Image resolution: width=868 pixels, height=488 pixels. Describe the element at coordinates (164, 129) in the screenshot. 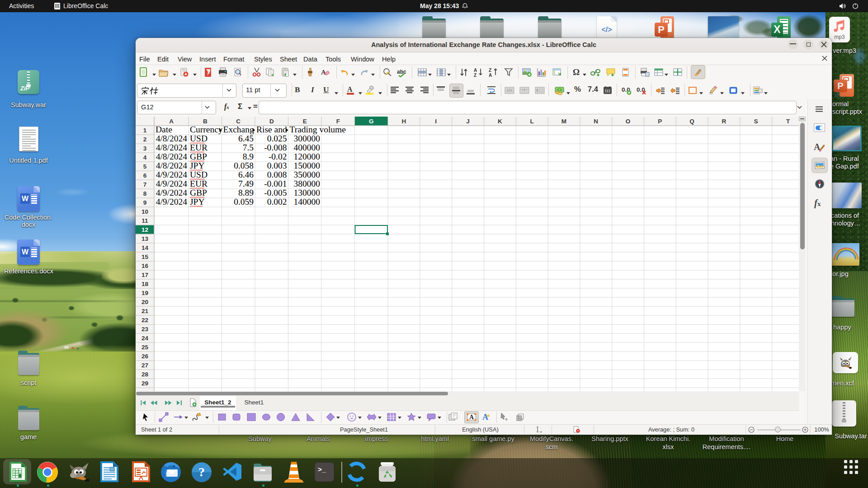

I see `svg-text: Date` at that location.